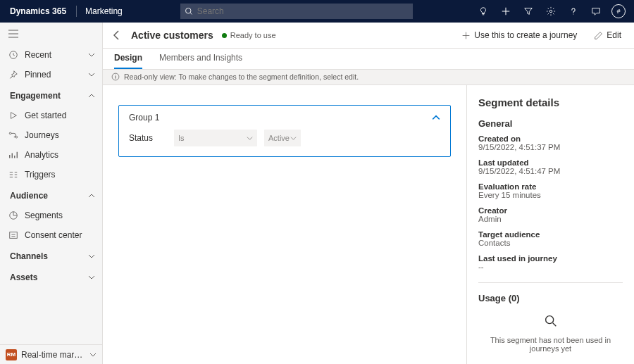  What do you see at coordinates (13, 215) in the screenshot?
I see `segments-icon` at bounding box center [13, 215].